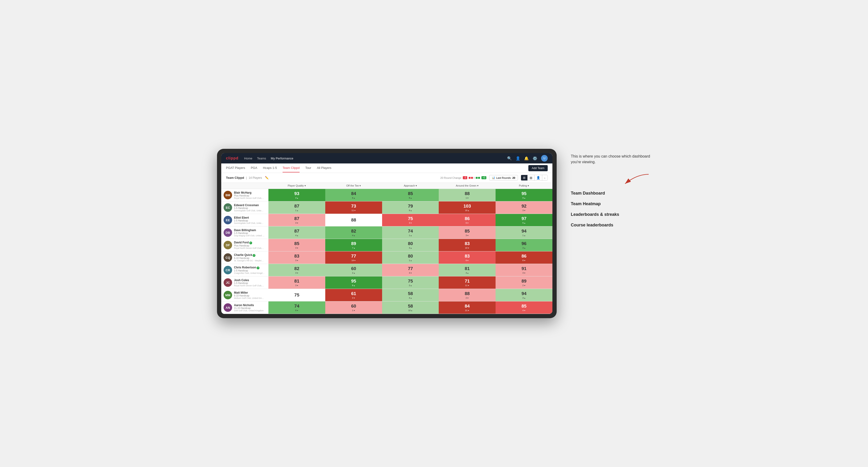 This screenshot has width=868, height=467. I want to click on col-player-quality: Player Quality ▾, so click(297, 186).